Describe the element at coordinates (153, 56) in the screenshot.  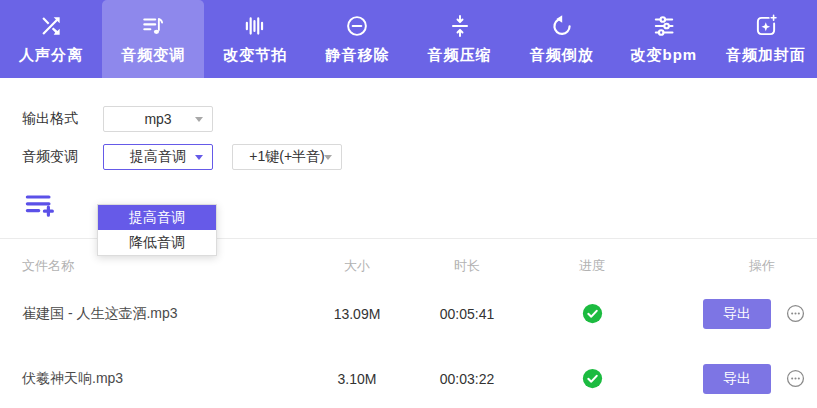
I see `tab-label: 音频变调` at that location.